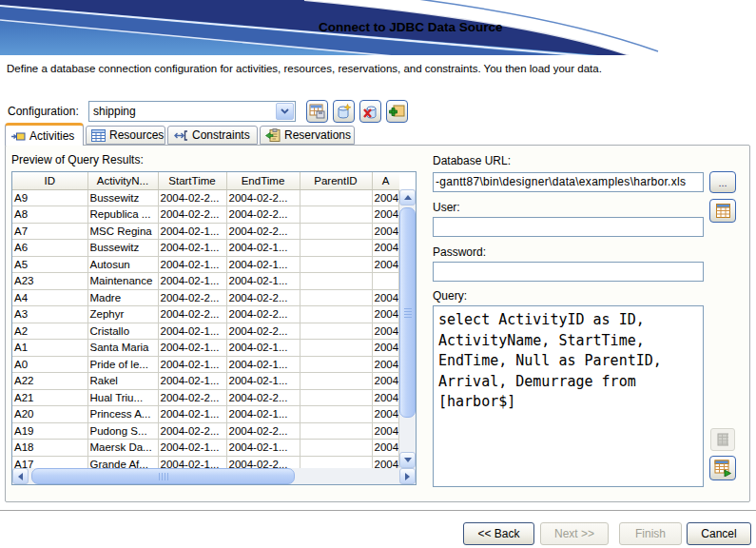 Image resolution: width=756 pixels, height=548 pixels. What do you see at coordinates (205, 215) in the screenshot?
I see `table-row: A8Republica ...2004-02-2...2004-02-2...2…` at bounding box center [205, 215].